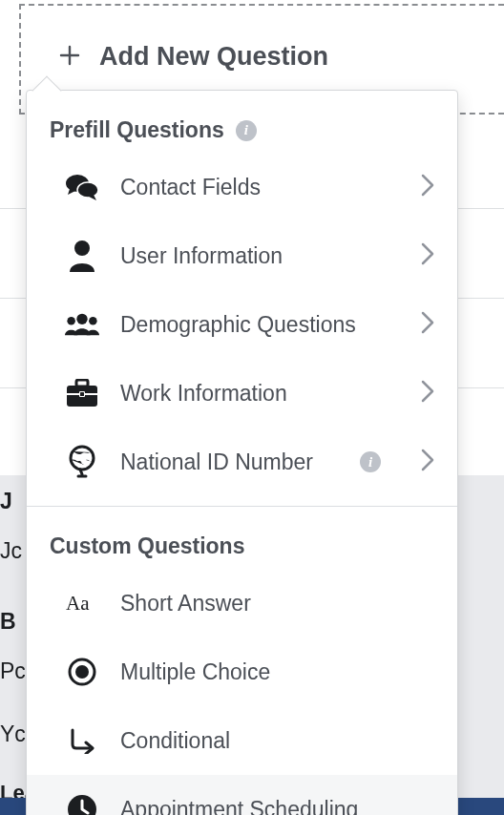 The image size is (504, 815). I want to click on arrow-branch-icon, so click(82, 741).